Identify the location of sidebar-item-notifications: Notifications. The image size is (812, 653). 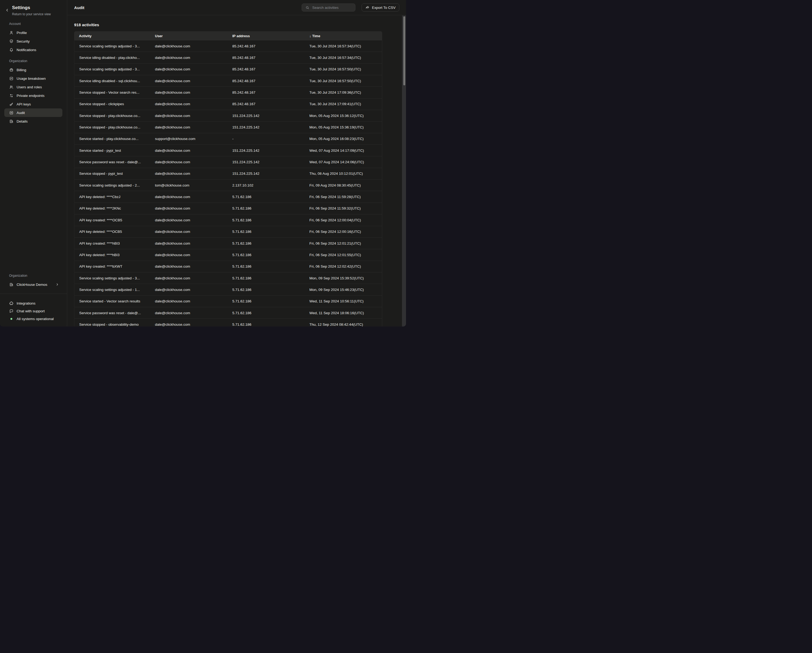
(33, 50).